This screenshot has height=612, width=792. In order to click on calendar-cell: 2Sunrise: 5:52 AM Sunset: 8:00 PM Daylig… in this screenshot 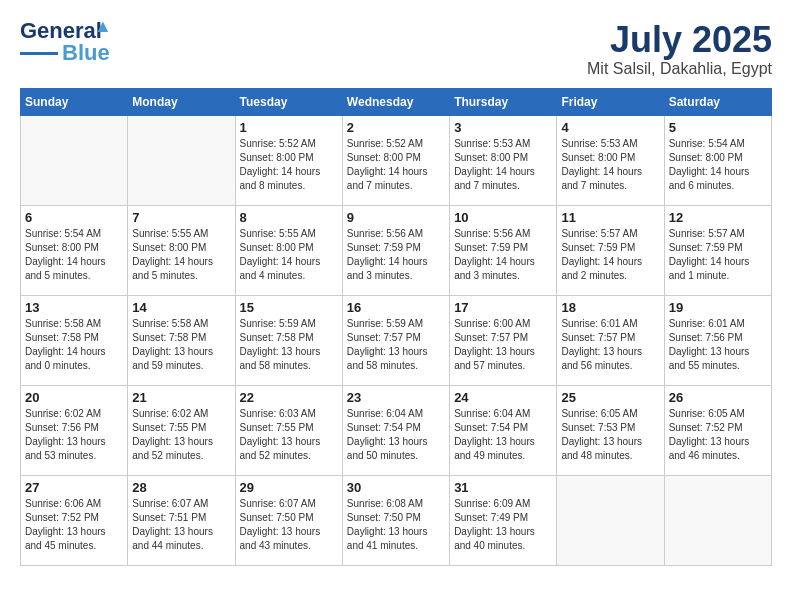, I will do `click(396, 160)`.